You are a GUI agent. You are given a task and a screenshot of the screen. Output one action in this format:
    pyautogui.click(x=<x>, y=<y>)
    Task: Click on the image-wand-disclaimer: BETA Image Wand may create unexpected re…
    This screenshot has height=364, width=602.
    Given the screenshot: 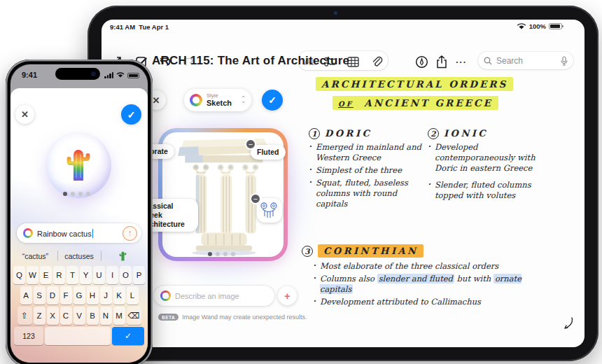 What is the action you would take?
    pyautogui.click(x=232, y=317)
    